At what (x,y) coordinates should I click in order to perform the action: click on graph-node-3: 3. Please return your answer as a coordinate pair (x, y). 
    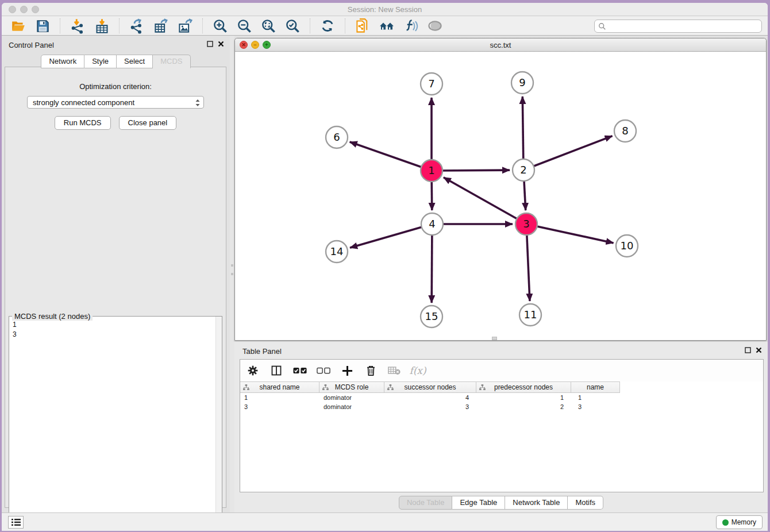
    Looking at the image, I should click on (526, 224).